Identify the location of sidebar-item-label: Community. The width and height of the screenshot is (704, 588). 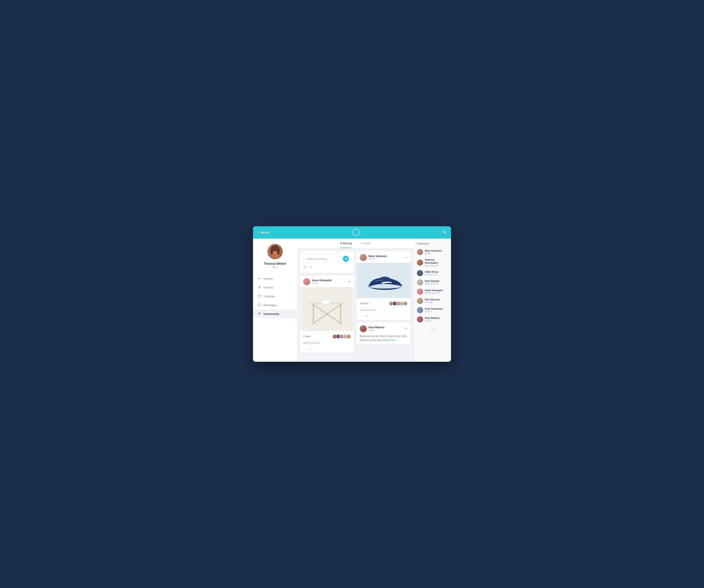
(272, 314).